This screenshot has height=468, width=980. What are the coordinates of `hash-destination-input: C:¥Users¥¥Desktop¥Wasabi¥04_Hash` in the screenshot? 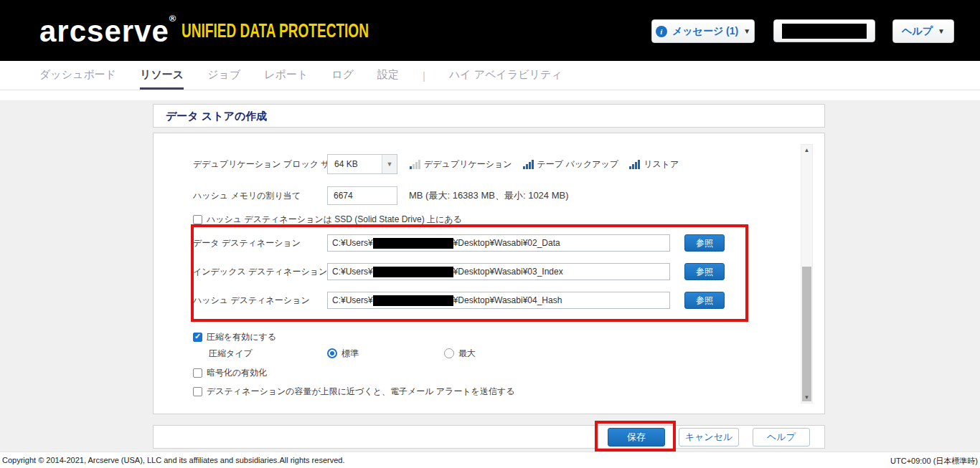 It's located at (499, 300).